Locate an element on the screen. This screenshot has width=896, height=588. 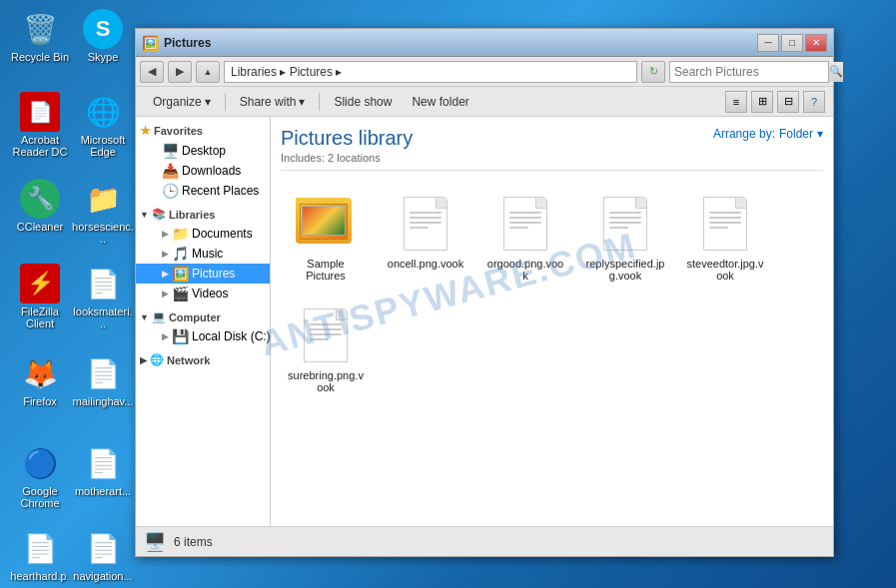
navigation-icon: 📄 navigation... is located at coordinates (103, 555).